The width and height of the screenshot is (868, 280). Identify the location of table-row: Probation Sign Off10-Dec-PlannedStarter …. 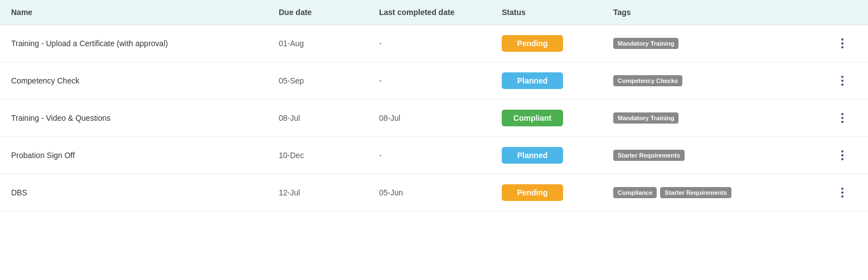
(434, 156).